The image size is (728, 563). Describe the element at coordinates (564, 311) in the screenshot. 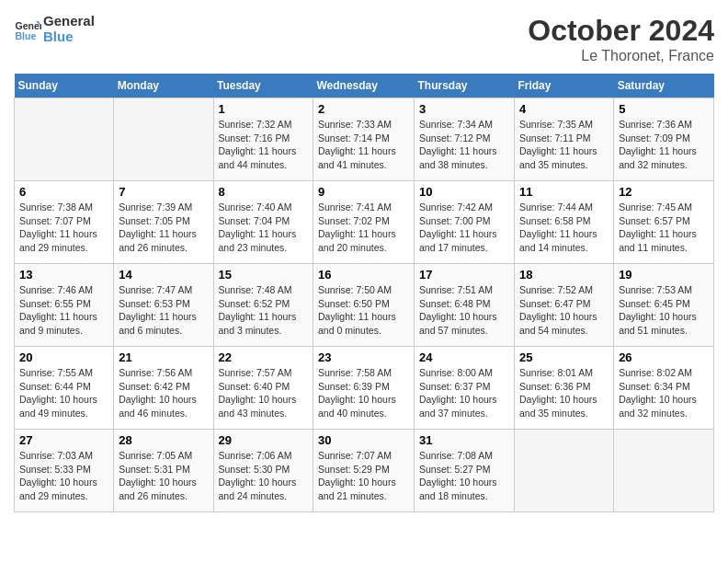

I see `day-info: Sunrise: 7:52 AMSunset: 6:47 PMDaylight:…` at that location.